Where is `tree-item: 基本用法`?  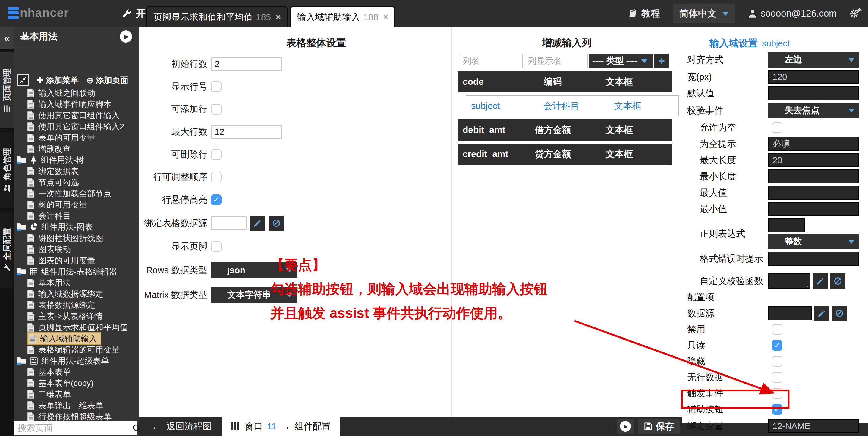
tree-item: 基本用法 is located at coordinates (76, 283).